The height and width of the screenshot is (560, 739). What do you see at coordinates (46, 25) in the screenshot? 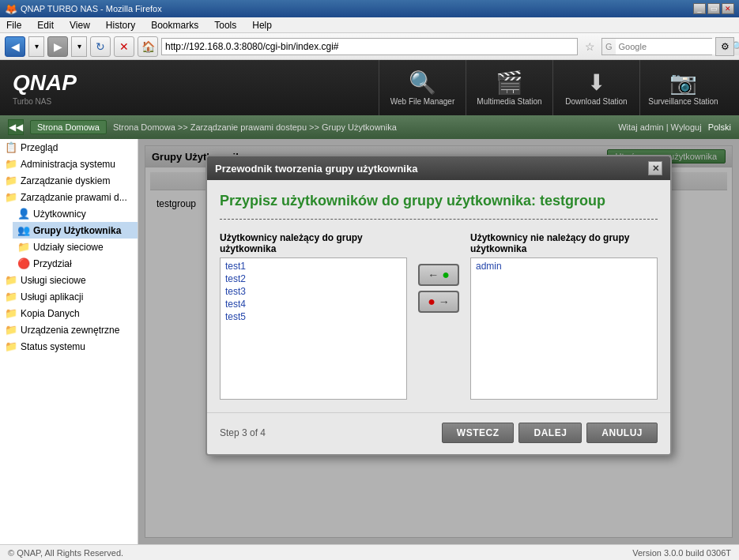
I see `menu-edit: Edit` at bounding box center [46, 25].